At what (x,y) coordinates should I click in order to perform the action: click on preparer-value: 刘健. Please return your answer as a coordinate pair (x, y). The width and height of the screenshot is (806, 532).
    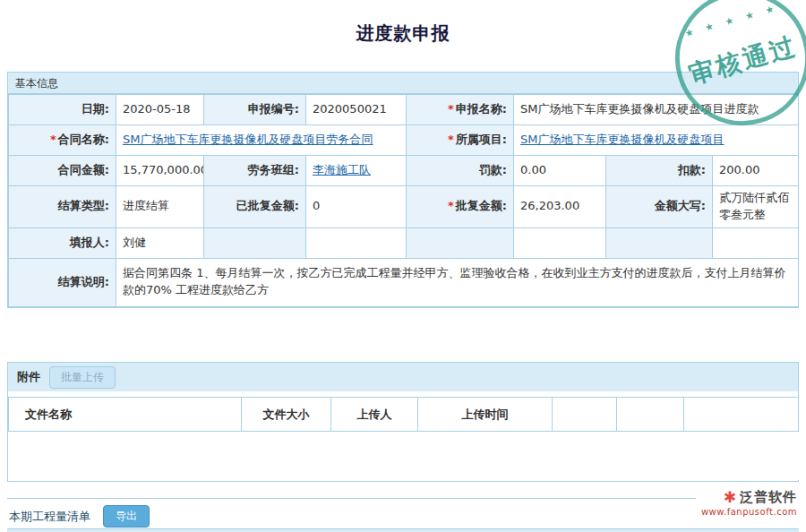
    Looking at the image, I should click on (160, 243).